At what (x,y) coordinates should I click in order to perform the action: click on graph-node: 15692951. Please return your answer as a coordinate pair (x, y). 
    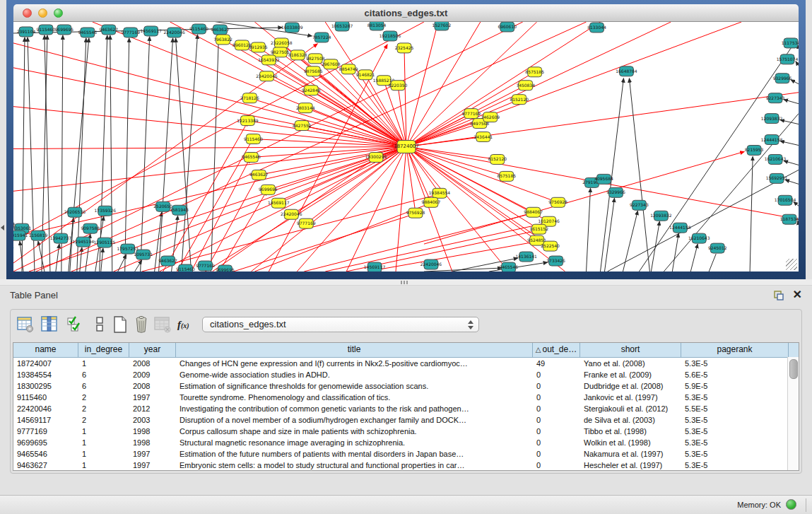
    Looking at the image, I should click on (777, 178).